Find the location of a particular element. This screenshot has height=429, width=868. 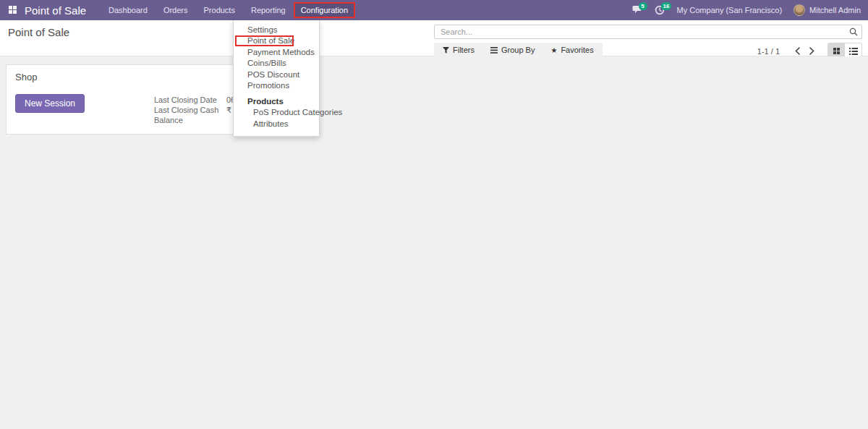

search-input is located at coordinates (648, 32).